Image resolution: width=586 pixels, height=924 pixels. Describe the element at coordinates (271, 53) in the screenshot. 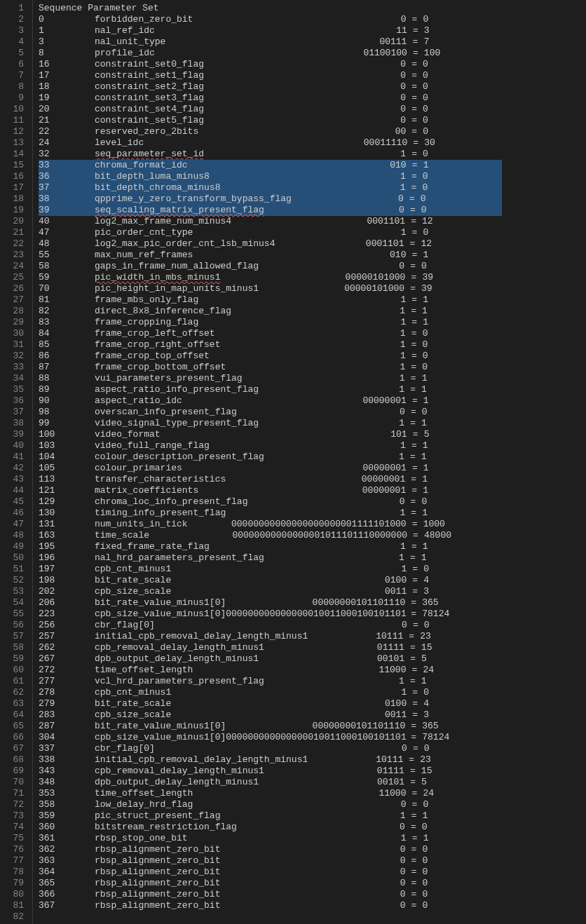

I see `param-row: 8profile_idc01100100=100` at that location.